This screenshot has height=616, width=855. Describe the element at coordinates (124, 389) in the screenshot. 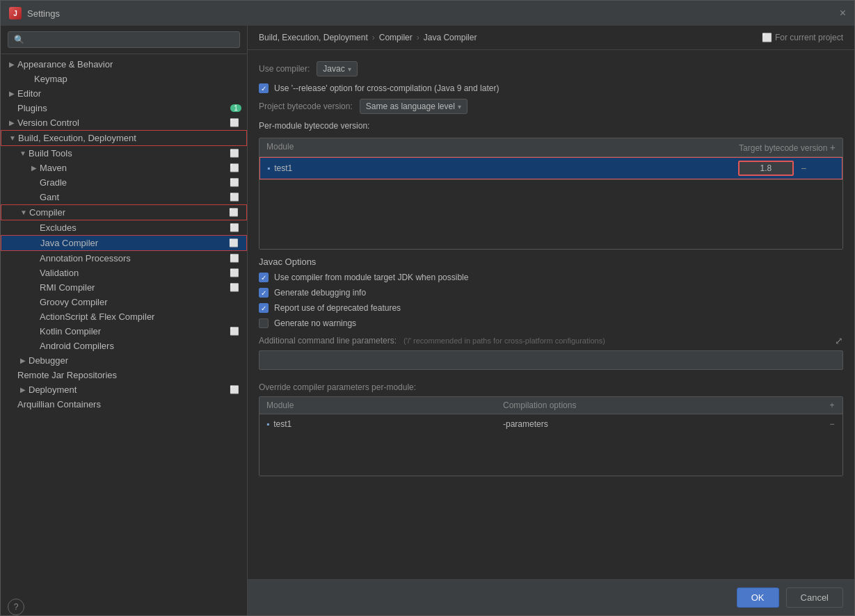

I see `sidebar-item-deployment: ▶ Deployment ⬜` at that location.